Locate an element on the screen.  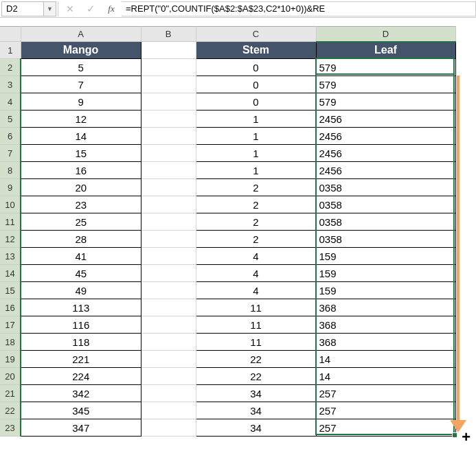
cell: 113 is located at coordinates (81, 307).